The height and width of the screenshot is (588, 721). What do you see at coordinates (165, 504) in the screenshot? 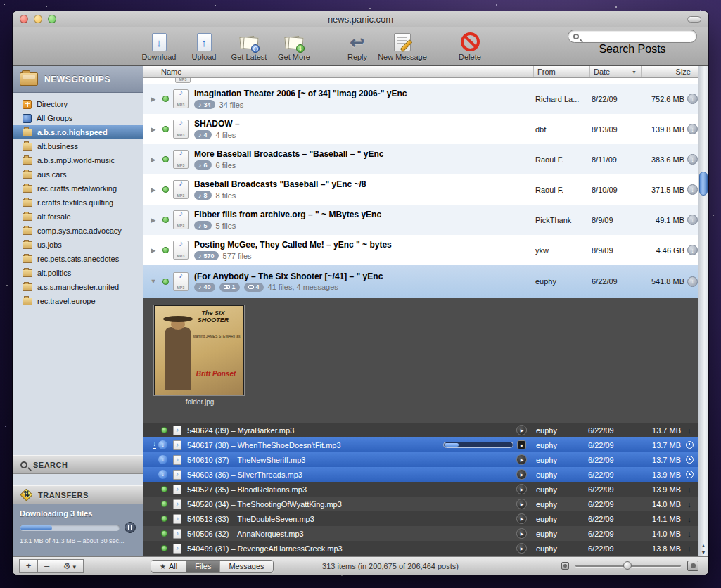
I see `status-dot-icon` at bounding box center [165, 504].